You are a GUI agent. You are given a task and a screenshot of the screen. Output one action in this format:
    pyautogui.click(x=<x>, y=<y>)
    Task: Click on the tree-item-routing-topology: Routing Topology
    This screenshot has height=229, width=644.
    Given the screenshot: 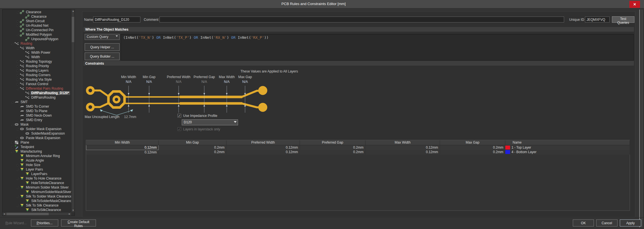 What is the action you would take?
    pyautogui.click(x=37, y=62)
    